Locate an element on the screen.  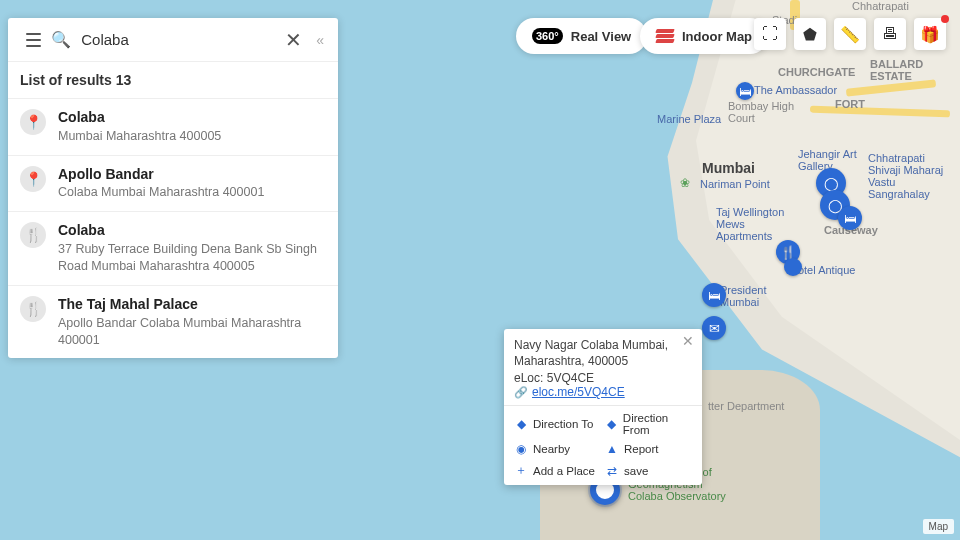
triangle-icon: ▲ is located at coordinates (612, 449).